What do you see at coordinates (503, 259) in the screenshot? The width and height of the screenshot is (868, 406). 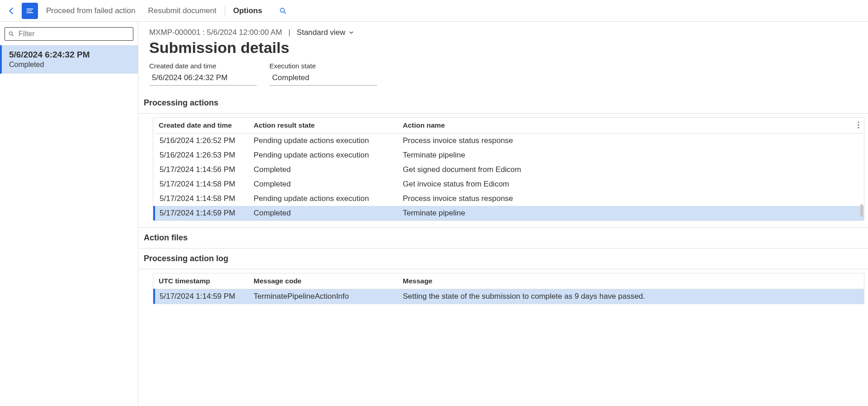 I see `processing-log-header: Processing action log` at bounding box center [503, 259].